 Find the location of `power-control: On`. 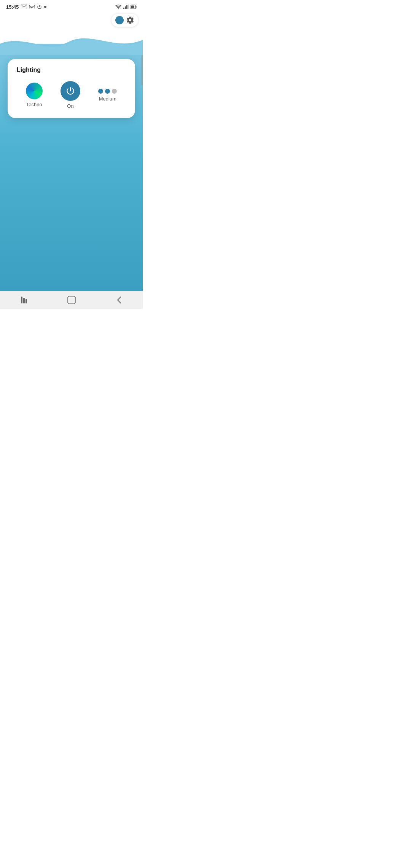

power-control: On is located at coordinates (70, 95).